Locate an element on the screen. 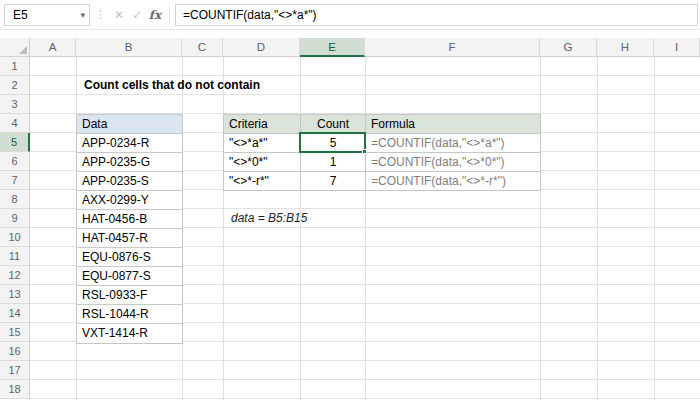 Image resolution: width=700 pixels, height=400 pixels. column-header: G is located at coordinates (568, 48).